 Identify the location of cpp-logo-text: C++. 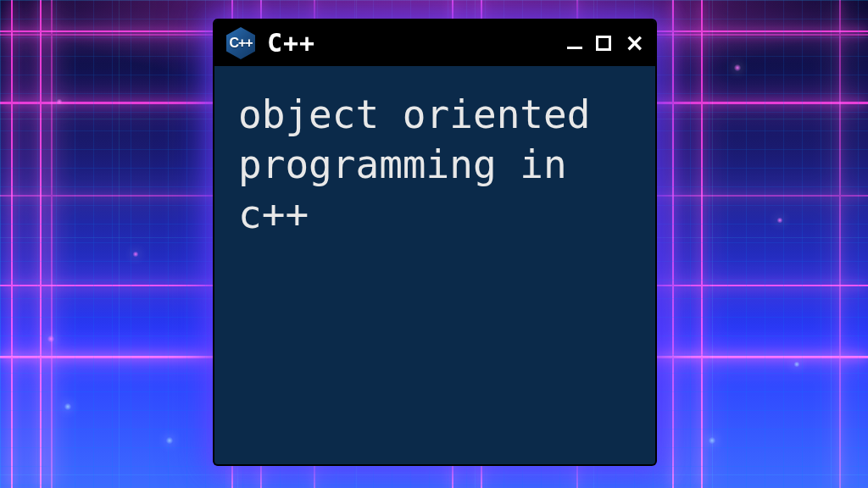
(241, 43).